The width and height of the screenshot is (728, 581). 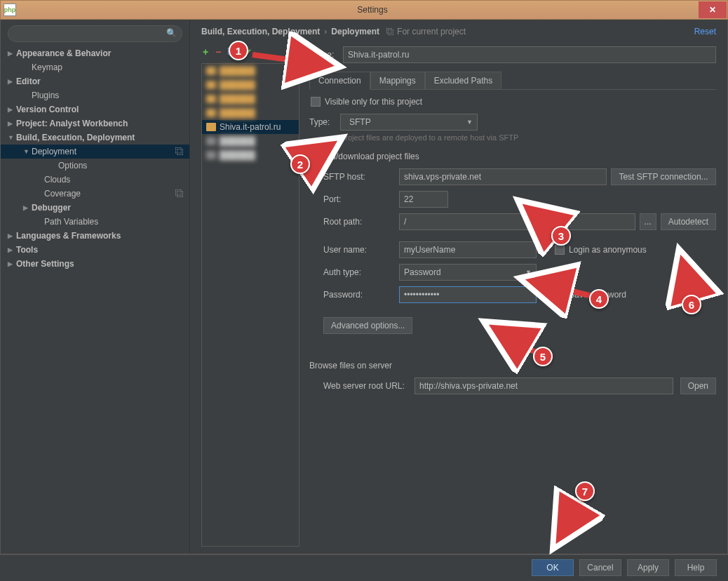 What do you see at coordinates (250, 305) in the screenshot?
I see `server-list: ████████████████████████Shiva.it-patrol.…` at bounding box center [250, 305].